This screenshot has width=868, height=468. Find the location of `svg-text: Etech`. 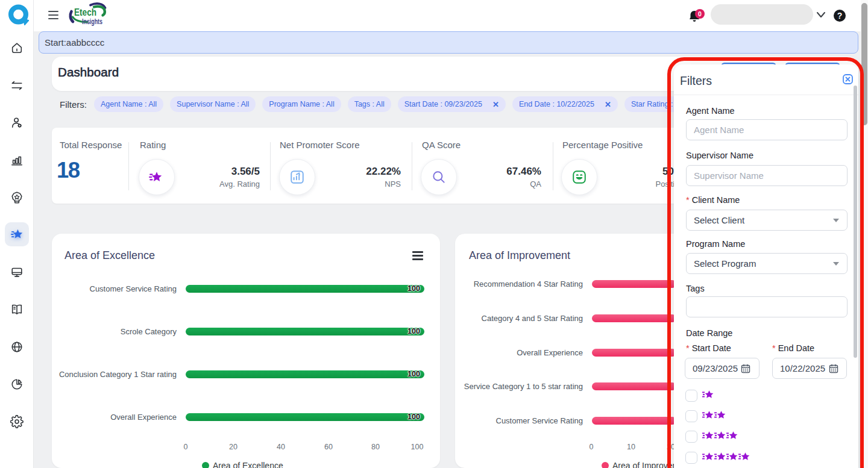

svg-text: Etech is located at coordinates (86, 12).